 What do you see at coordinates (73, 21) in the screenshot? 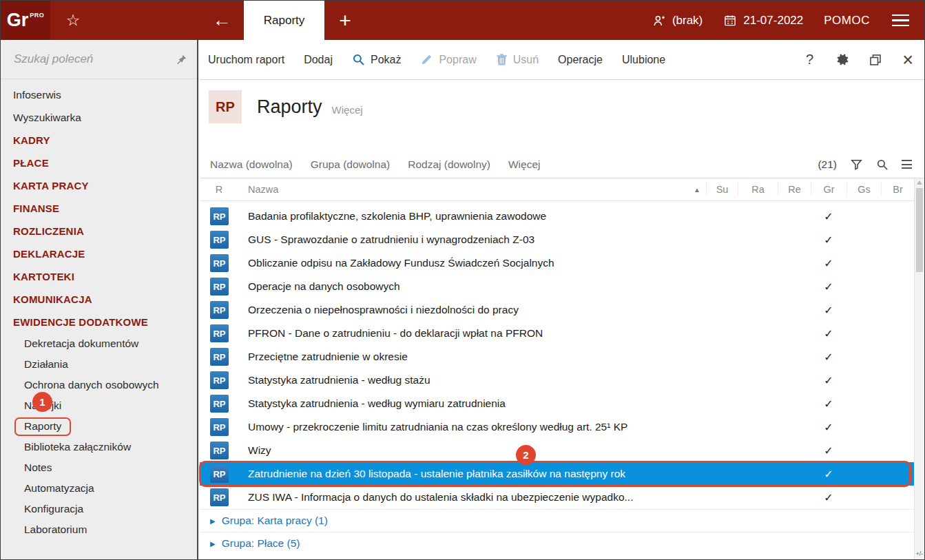
I see `favorites-star-icon: ☆` at bounding box center [73, 21].